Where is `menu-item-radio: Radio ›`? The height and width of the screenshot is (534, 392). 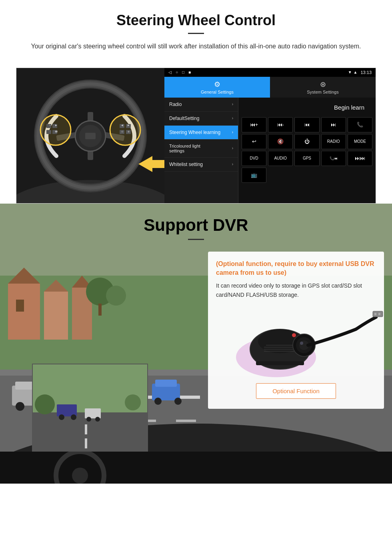
menu-item-radio: Radio › is located at coordinates (201, 105).